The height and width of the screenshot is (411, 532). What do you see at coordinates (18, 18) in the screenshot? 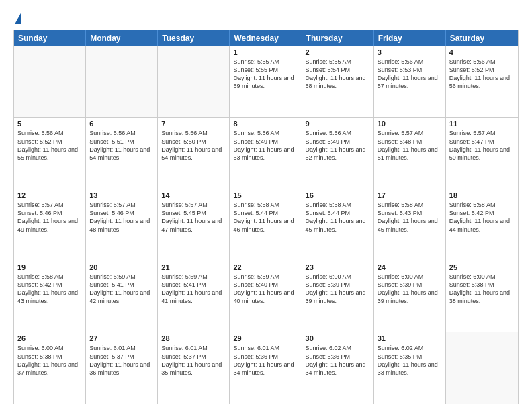
I see `logo-triangle-icon` at bounding box center [18, 18].